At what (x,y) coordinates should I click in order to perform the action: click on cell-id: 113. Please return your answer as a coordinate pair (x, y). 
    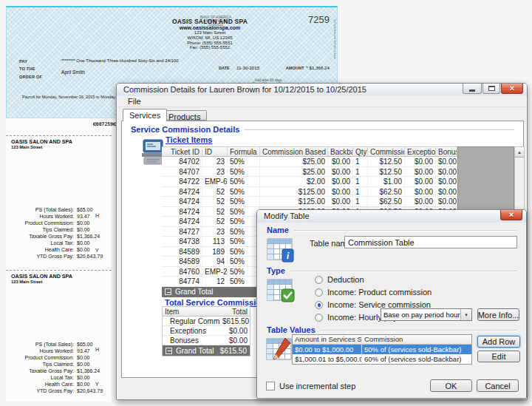
    Looking at the image, I should click on (215, 241).